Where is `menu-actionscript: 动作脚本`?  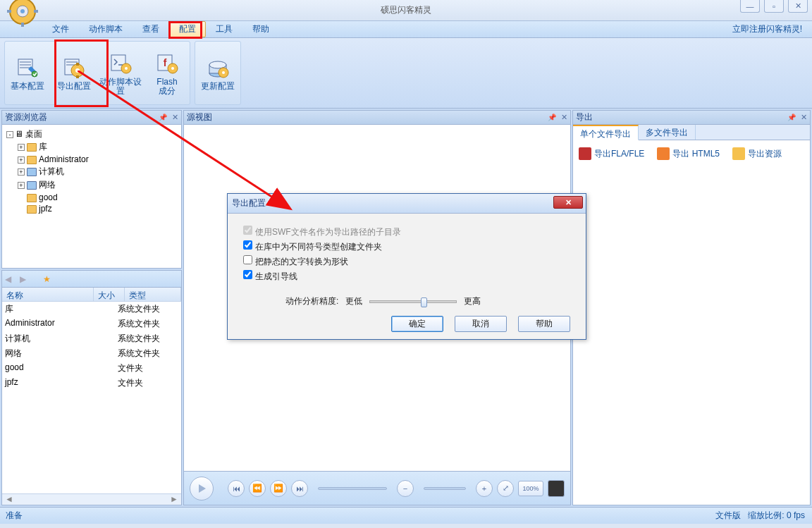 menu-actionscript: 动作脚本 is located at coordinates (106, 30).